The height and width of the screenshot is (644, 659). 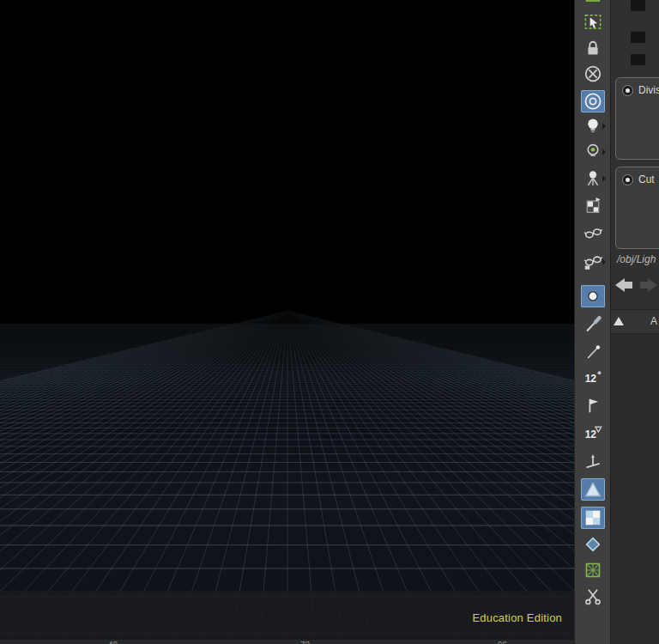 What do you see at coordinates (593, 74) in the screenshot?
I see `circle-x-button` at bounding box center [593, 74].